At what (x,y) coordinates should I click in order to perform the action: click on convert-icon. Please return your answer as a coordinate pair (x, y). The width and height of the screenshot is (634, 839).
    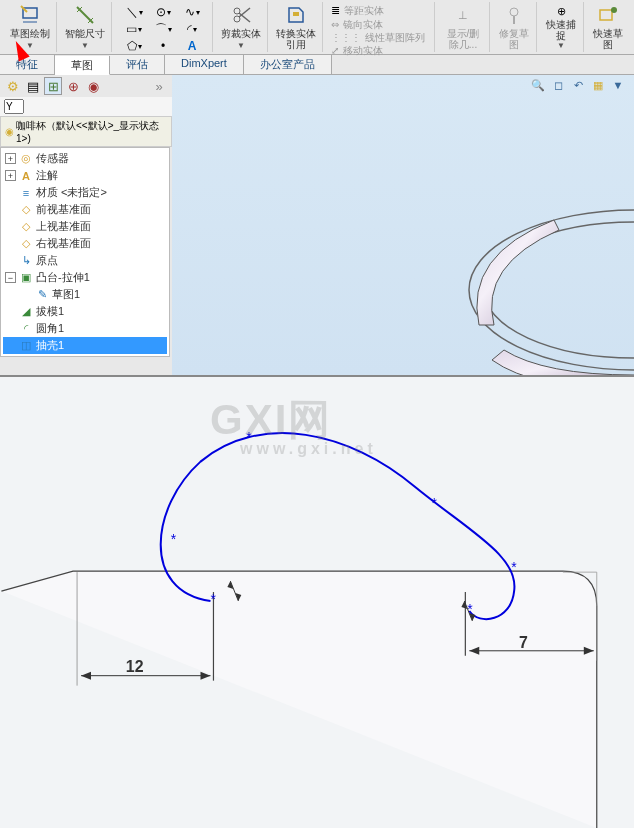
    Looking at the image, I should click on (296, 15).